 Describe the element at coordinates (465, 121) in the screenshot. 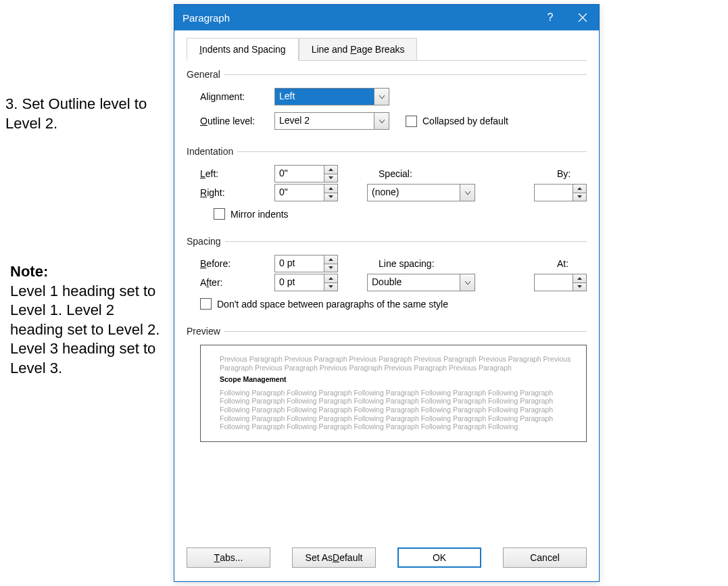

I see `collapsed-label: Collapsed by default` at that location.